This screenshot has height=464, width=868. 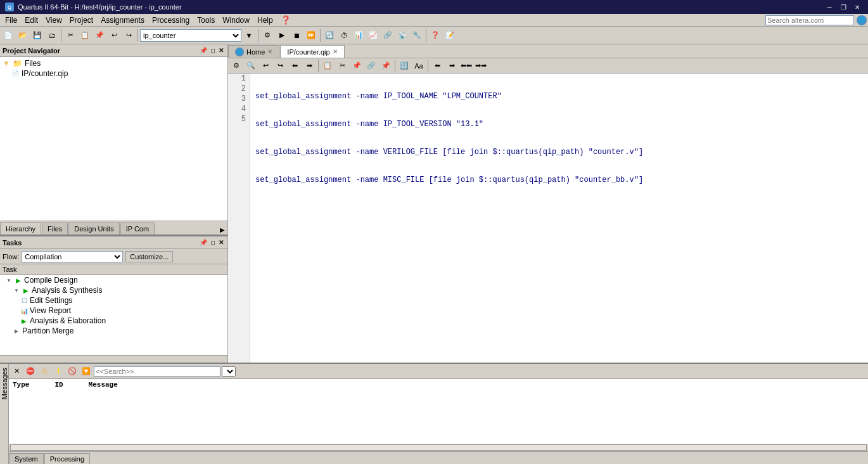 I want to click on stop-button: ⏹, so click(x=297, y=35).